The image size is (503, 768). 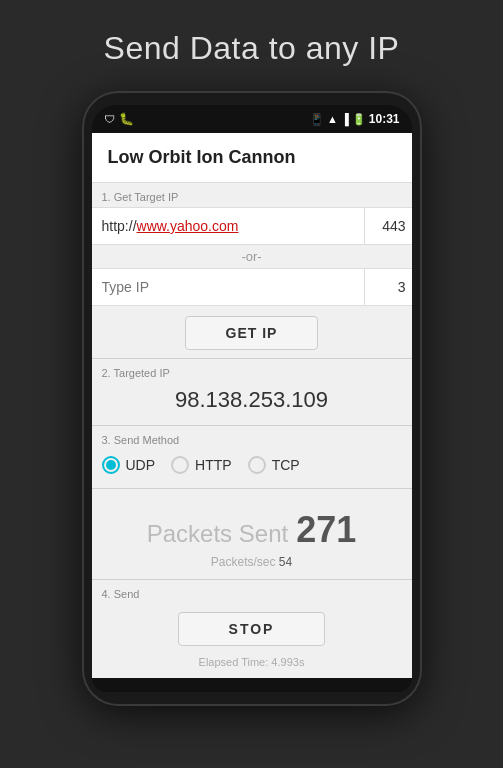 What do you see at coordinates (384, 119) in the screenshot?
I see `status-time: 10:31` at bounding box center [384, 119].